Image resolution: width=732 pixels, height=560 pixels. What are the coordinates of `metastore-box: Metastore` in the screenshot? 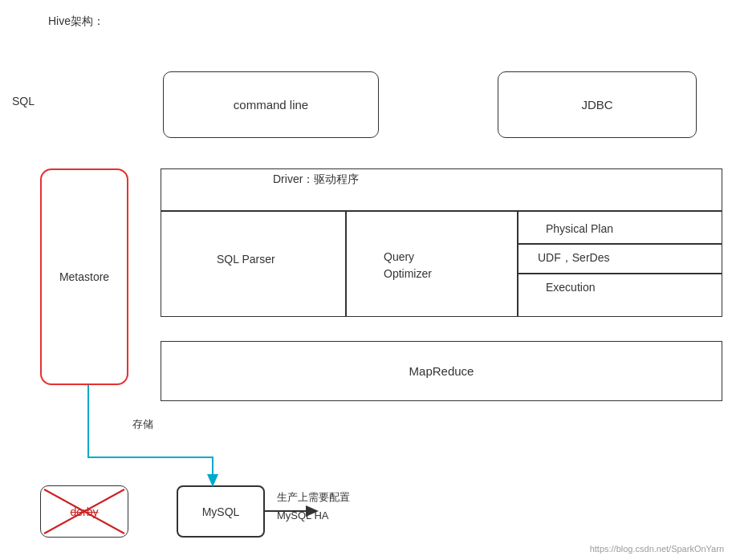 It's located at (84, 277).